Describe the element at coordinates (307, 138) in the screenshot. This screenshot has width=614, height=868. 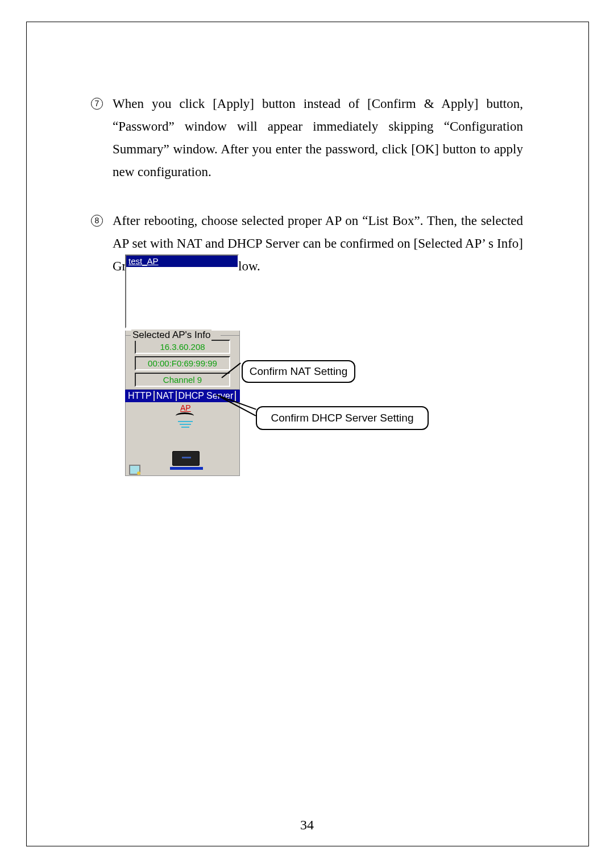
I see `list-item-7: 7 When you click [Apply] button instead …` at that location.